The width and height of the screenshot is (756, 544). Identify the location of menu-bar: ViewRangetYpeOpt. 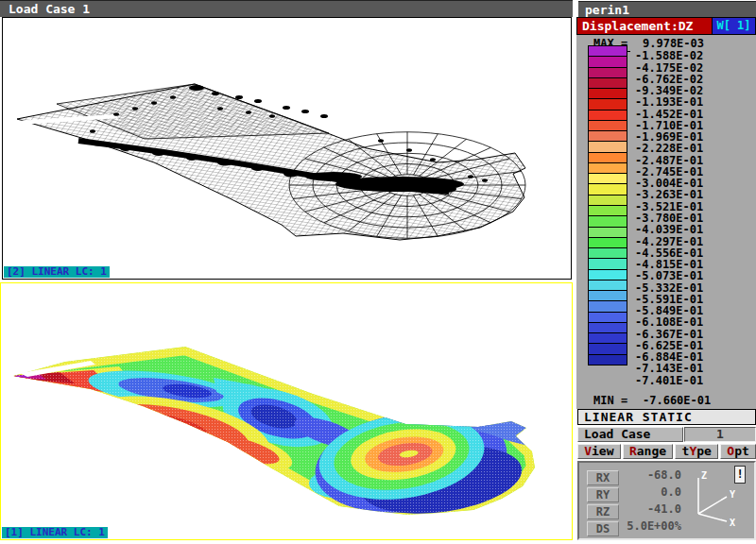
(667, 451).